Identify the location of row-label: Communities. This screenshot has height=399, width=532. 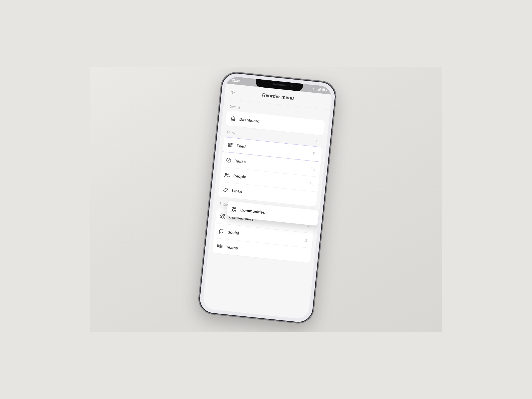
(277, 214).